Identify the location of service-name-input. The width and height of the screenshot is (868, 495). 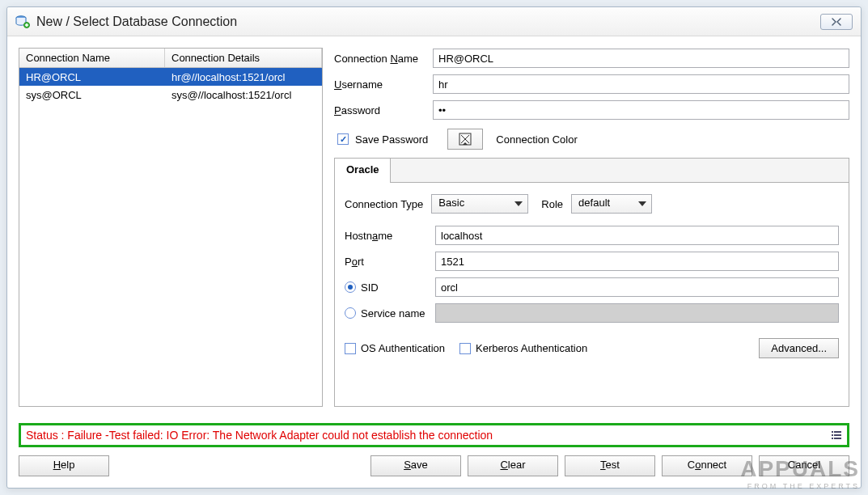
(637, 313).